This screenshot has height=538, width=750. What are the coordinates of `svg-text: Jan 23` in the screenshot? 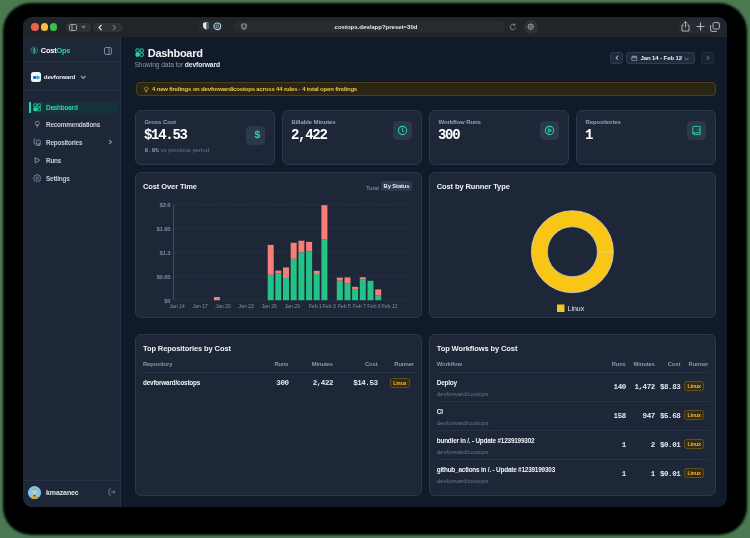 It's located at (246, 306).